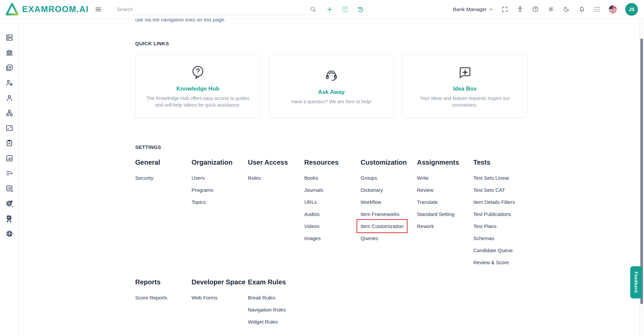 The image size is (644, 336). I want to click on settings-link: Journals, so click(314, 190).